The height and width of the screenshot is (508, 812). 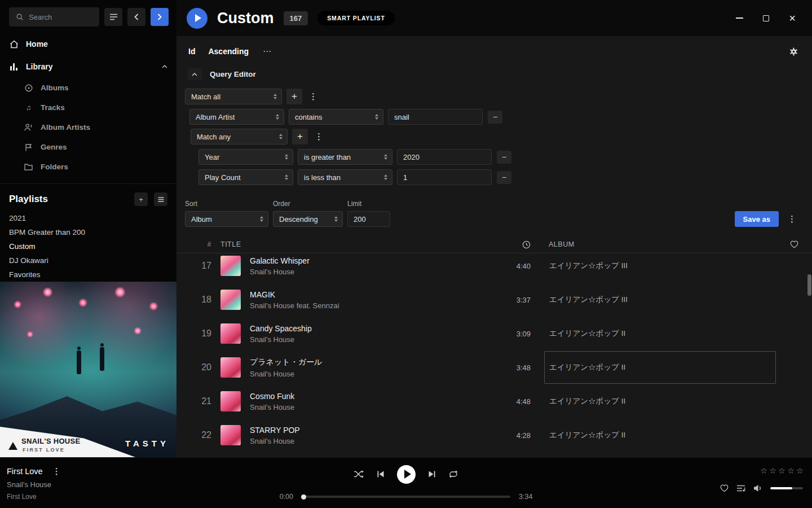 I want to click on sidebar-item-folders: Folders, so click(x=88, y=167).